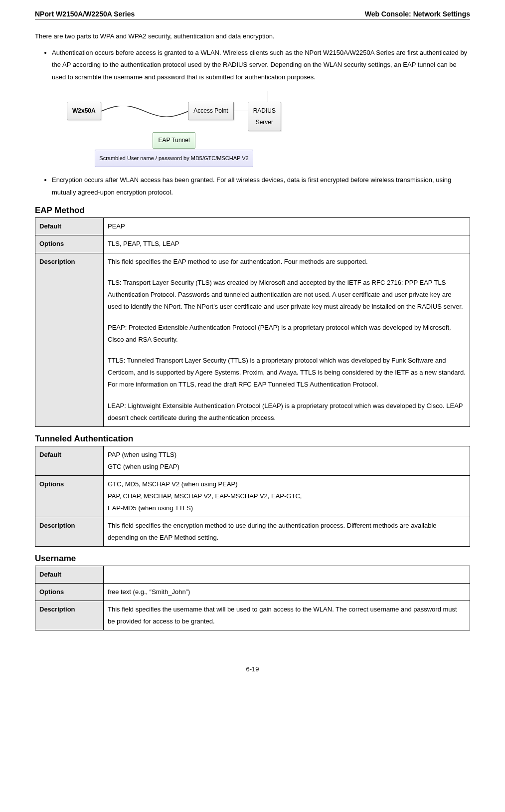  I want to click on tunneled-options-2: PAP, CHAP, MSCHAP, MSCHAP V2, EAP-MSCHAP…, so click(204, 496).